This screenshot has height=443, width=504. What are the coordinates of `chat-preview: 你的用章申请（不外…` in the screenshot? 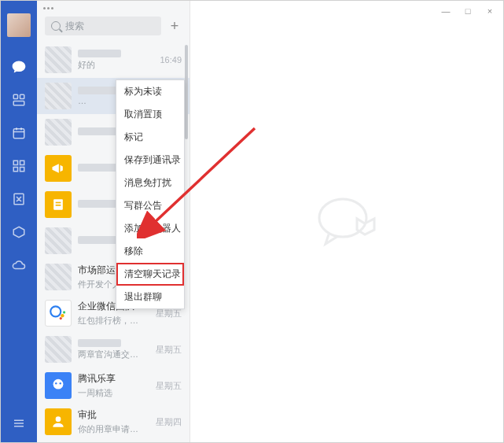 It's located at (112, 430).